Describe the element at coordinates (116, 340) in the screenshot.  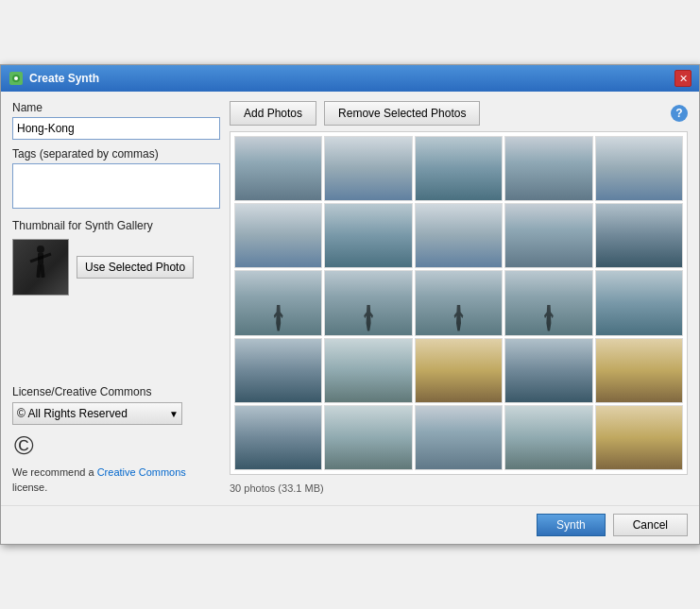
I see `spacer` at that location.